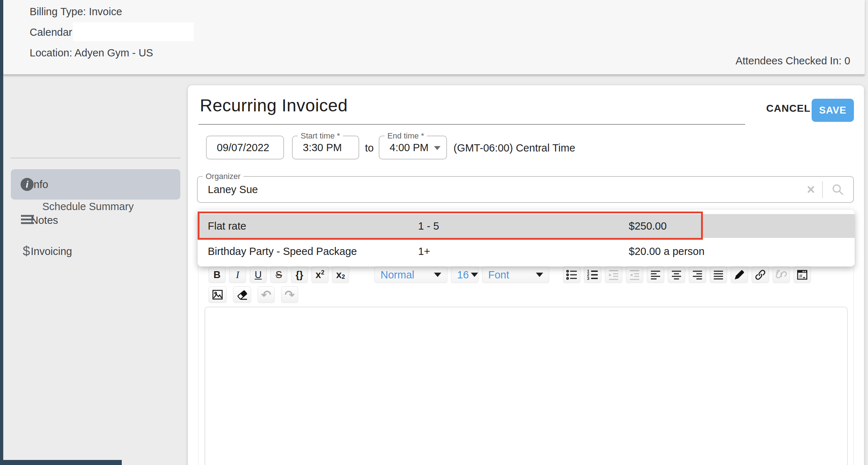  What do you see at coordinates (593, 275) in the screenshot?
I see `numbered-list-button: 1 2 3` at bounding box center [593, 275].